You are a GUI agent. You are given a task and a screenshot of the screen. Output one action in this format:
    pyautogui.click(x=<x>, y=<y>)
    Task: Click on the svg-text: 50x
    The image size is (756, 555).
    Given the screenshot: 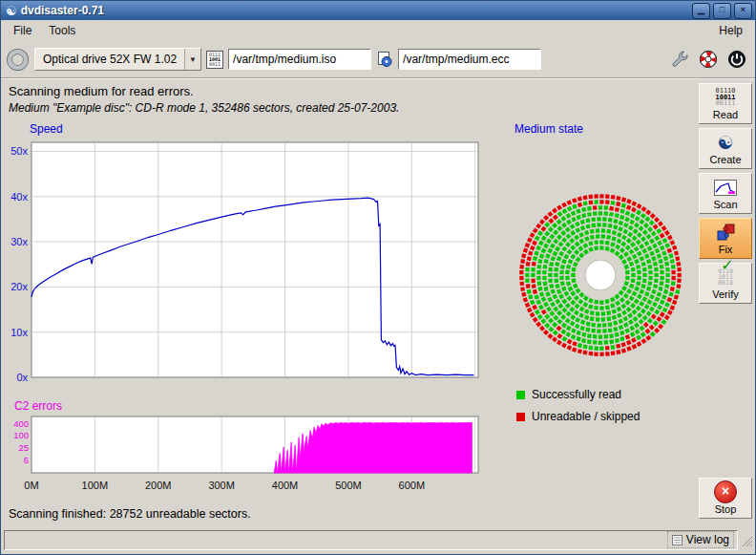 What is the action you would take?
    pyautogui.click(x=19, y=151)
    